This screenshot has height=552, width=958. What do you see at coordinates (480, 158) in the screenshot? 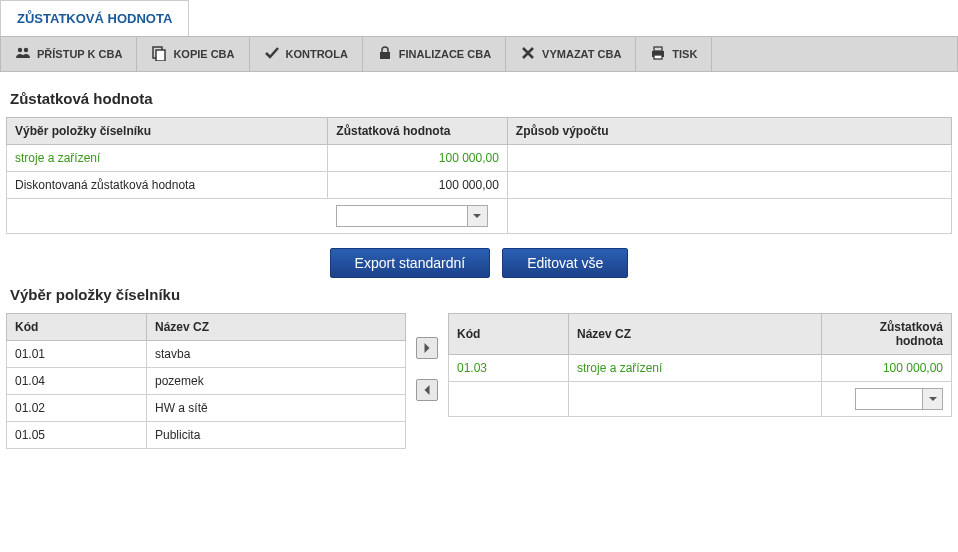
I see `grid-row: stroje a zařízení 100 000,00` at bounding box center [480, 158].